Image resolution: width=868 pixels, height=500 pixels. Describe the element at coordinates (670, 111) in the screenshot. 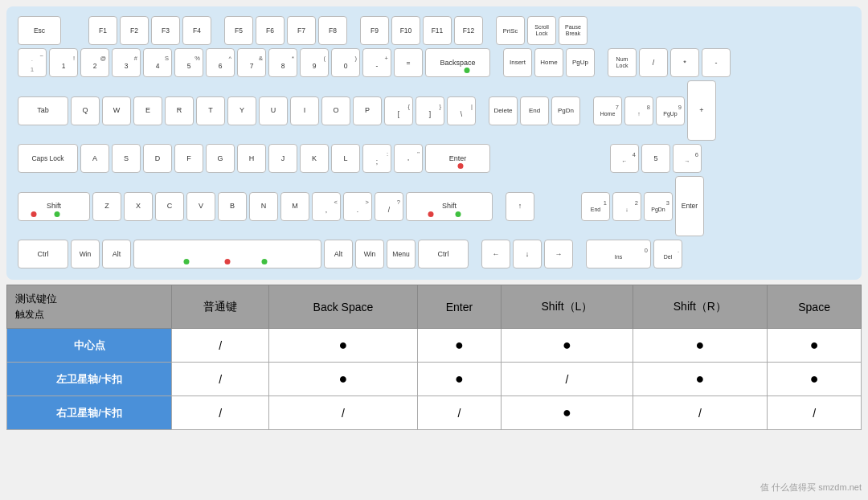

I see `key-num-9: 9PgUp` at that location.